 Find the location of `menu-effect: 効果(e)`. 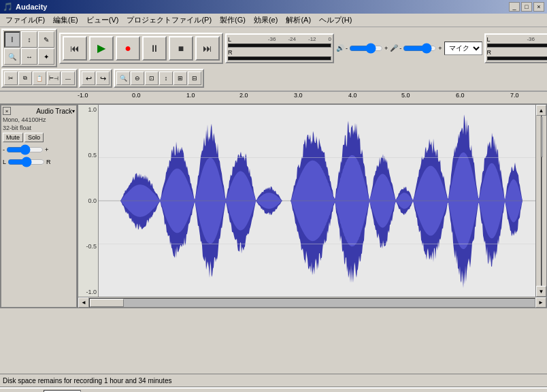

menu-effect: 効果(e) is located at coordinates (265, 20).